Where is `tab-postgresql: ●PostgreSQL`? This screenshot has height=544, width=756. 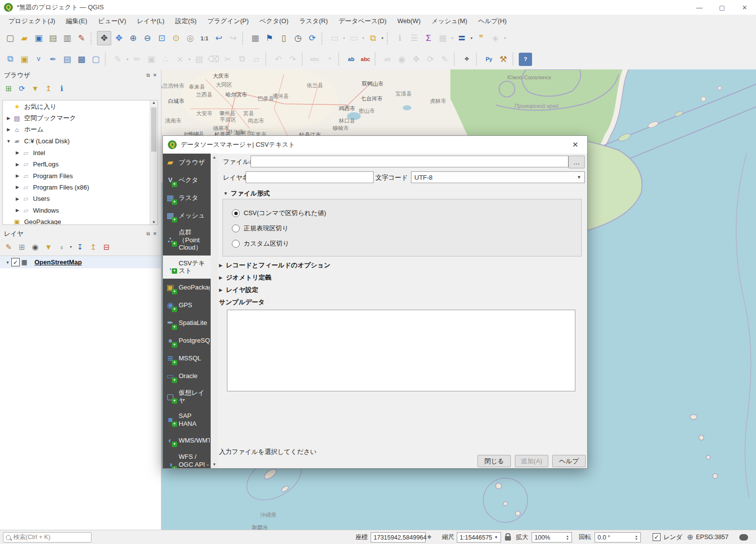 tab-postgresql: ●PostgreSQL is located at coordinates (187, 341).